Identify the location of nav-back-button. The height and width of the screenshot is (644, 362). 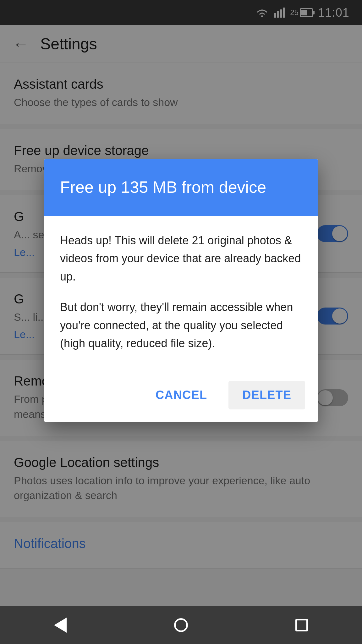
(60, 625).